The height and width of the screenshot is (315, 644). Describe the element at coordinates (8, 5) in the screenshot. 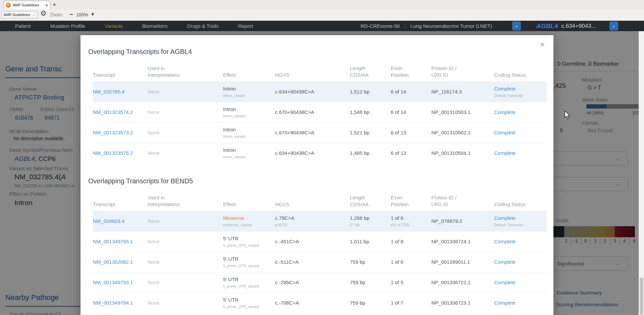

I see `app-logo-icon: V` at that location.